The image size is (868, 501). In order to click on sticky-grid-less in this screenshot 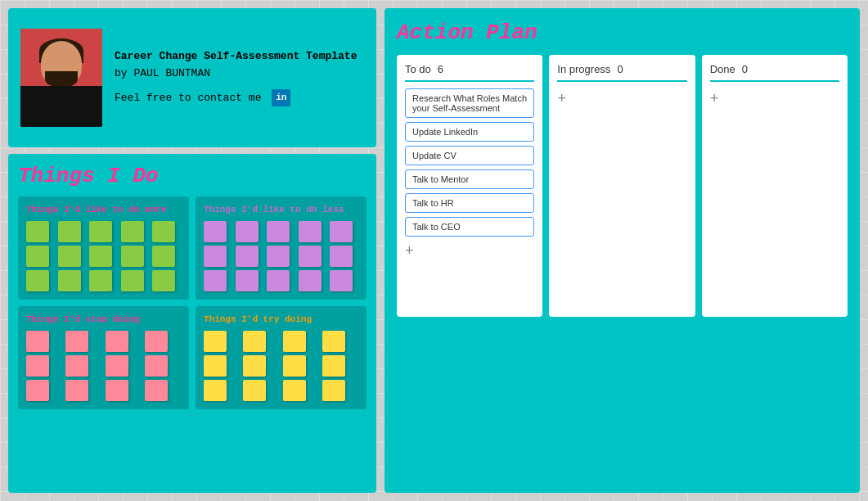, I will do `click(281, 256)`.